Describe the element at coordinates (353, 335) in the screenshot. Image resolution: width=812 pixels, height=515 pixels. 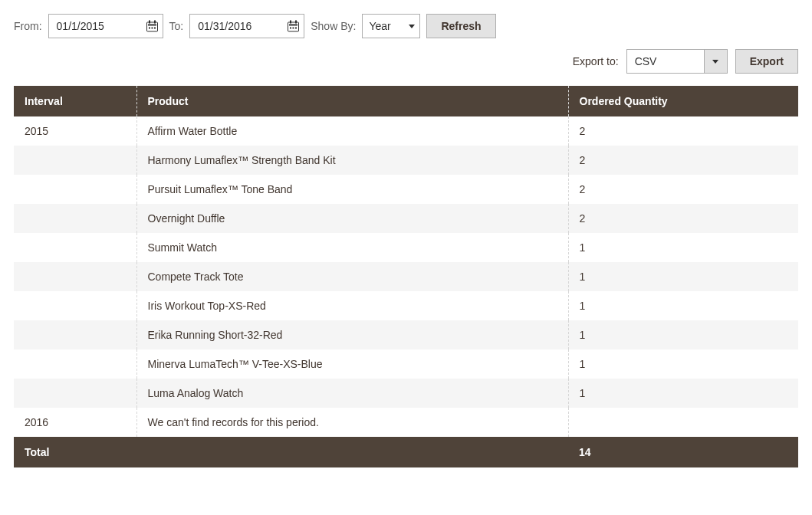
I see `cell-product: Erika Running Short-32-Red` at that location.